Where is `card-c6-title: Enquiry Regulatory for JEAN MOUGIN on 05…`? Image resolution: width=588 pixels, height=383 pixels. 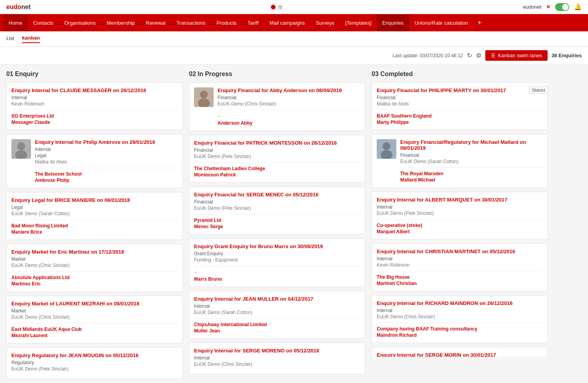 card-c6-title: Enquiry Regulatory for JEAN MOUGIN on 05… is located at coordinates (94, 355).